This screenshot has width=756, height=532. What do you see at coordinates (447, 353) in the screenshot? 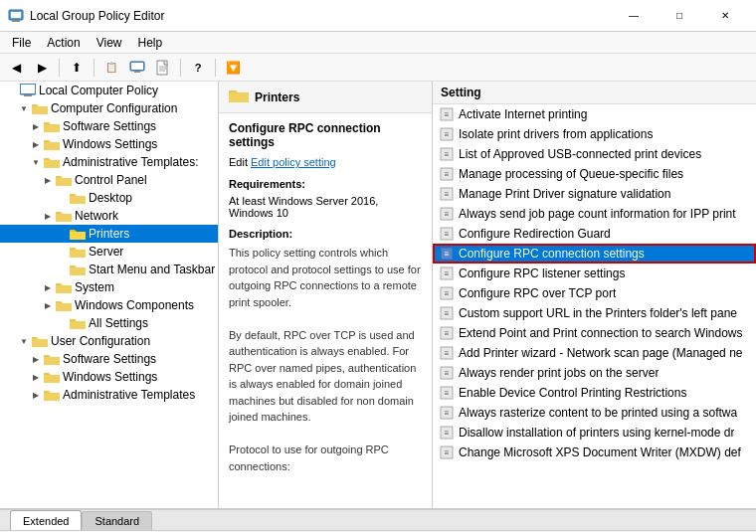
I see `setting-icon-12: ≡` at bounding box center [447, 353].